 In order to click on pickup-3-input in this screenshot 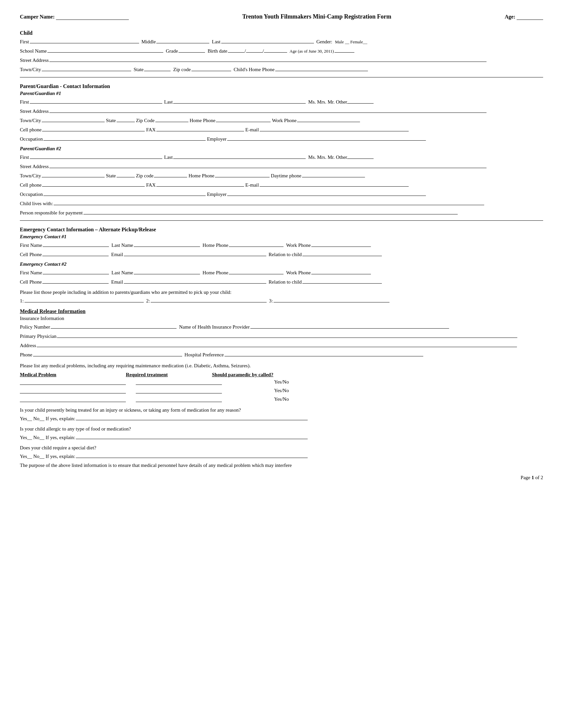, I will do `click(332, 299)`.